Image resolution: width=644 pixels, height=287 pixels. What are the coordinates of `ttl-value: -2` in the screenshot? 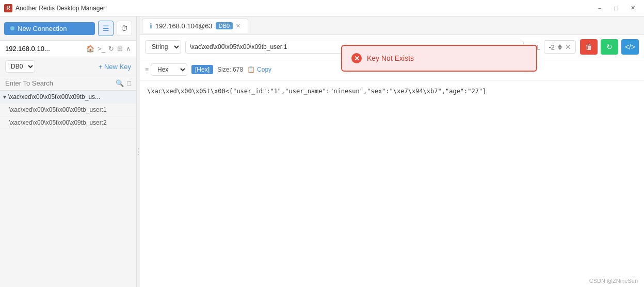 It's located at (552, 47).